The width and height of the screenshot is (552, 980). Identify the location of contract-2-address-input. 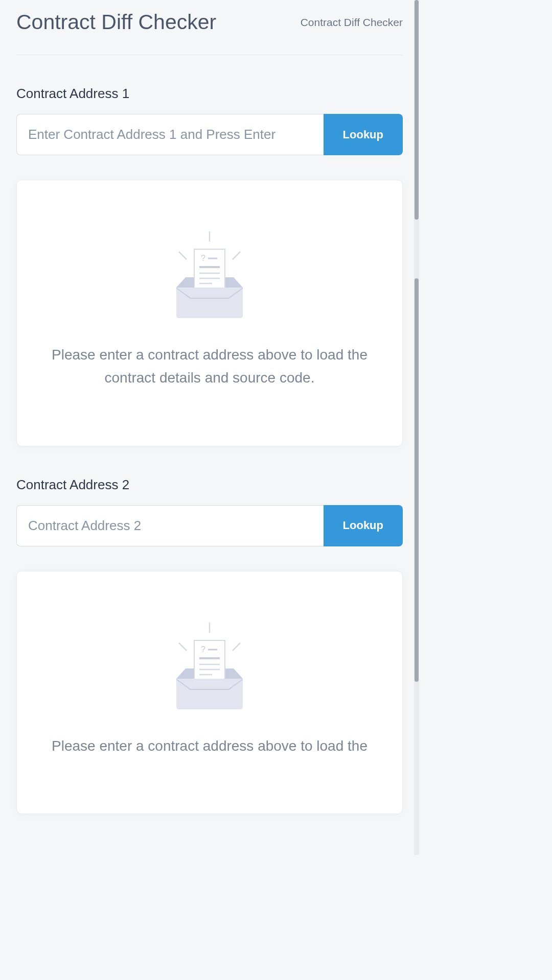
(170, 526).